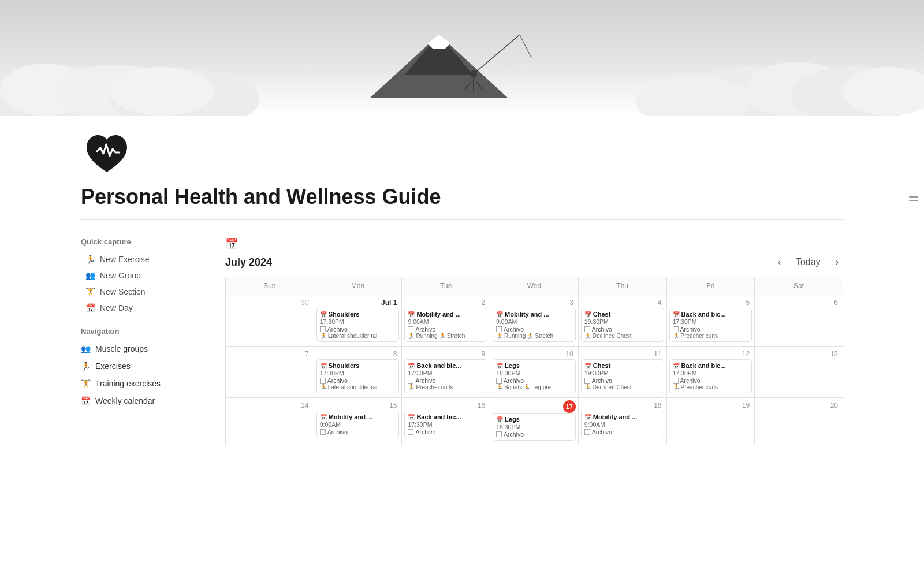  Describe the element at coordinates (232, 244) in the screenshot. I see `calendar-bar-icon: 📅` at that location.